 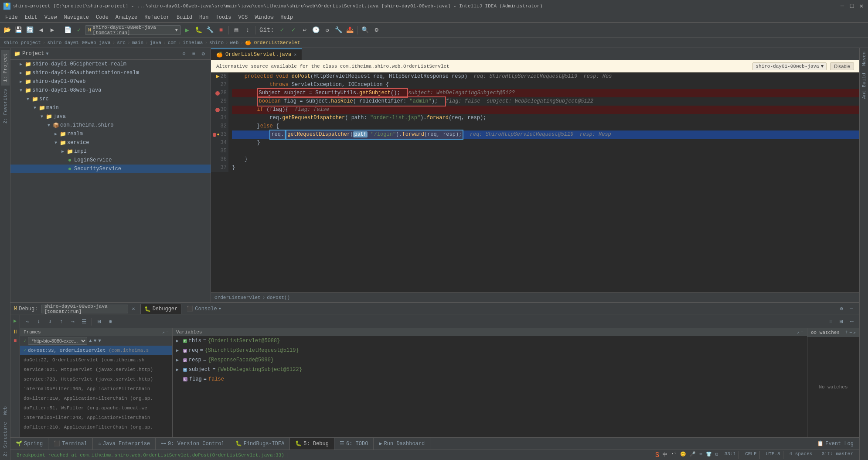 What do you see at coordinates (236, 30) in the screenshot?
I see `layout-icon: ▤` at bounding box center [236, 30].